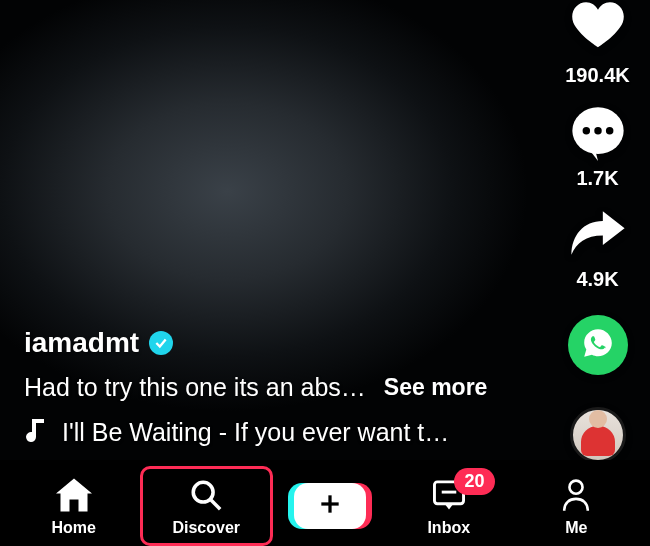  Describe the element at coordinates (598, 435) in the screenshot. I see `sound-disc` at that location.